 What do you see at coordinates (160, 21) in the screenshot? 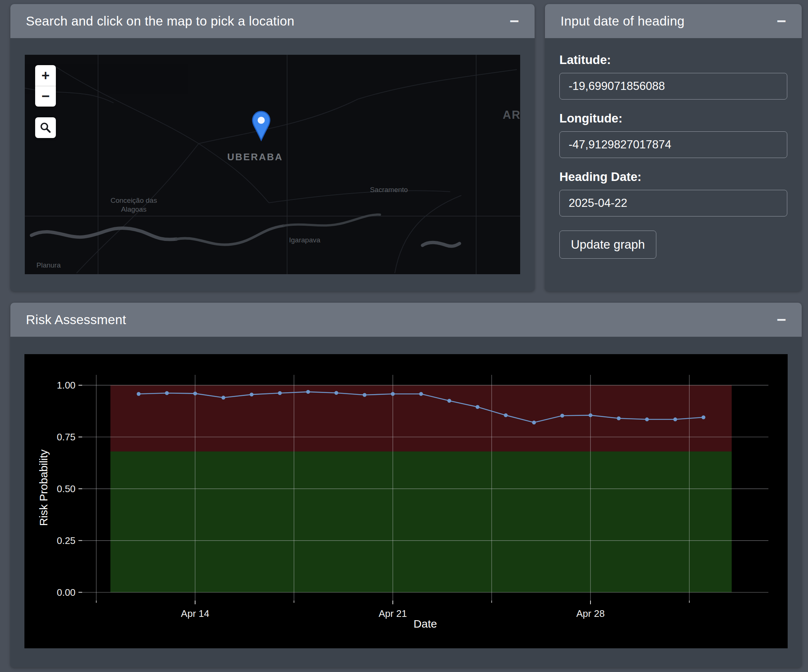
I see `map-panel-title: Search and click on the map to pick a lo…` at bounding box center [160, 21].